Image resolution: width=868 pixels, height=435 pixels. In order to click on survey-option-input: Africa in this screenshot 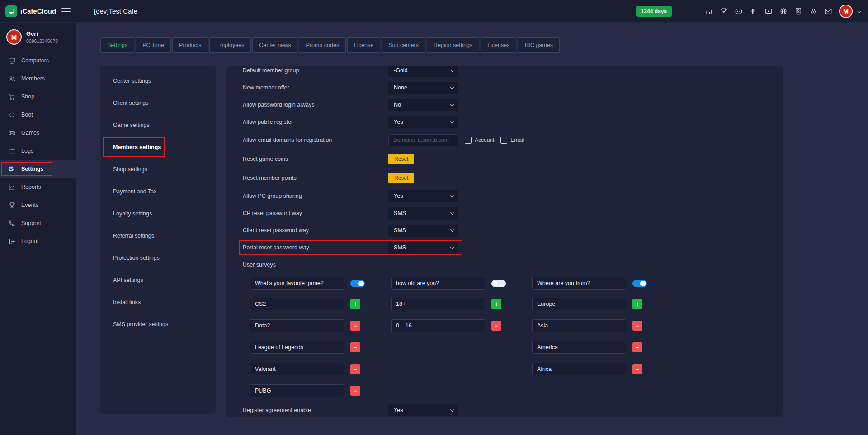, I will do `click(579, 369)`.